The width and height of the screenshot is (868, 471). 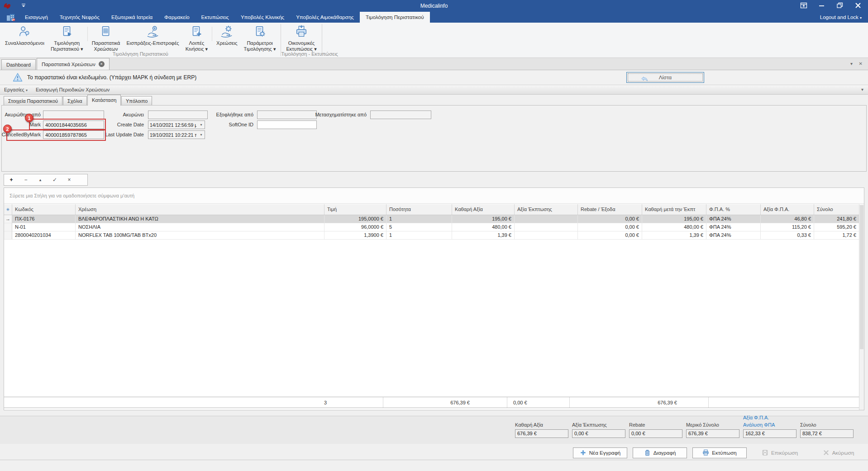 What do you see at coordinates (33, 101) in the screenshot?
I see `sub-tab-Στοιχεία-Παραστατικού: Στοιχεία Παραστατικού` at bounding box center [33, 101].